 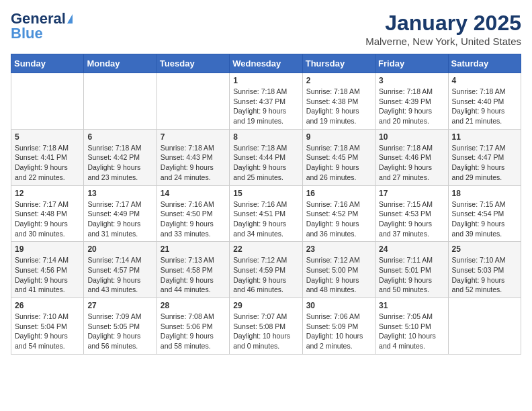 I want to click on day-number: 2, so click(x=339, y=81).